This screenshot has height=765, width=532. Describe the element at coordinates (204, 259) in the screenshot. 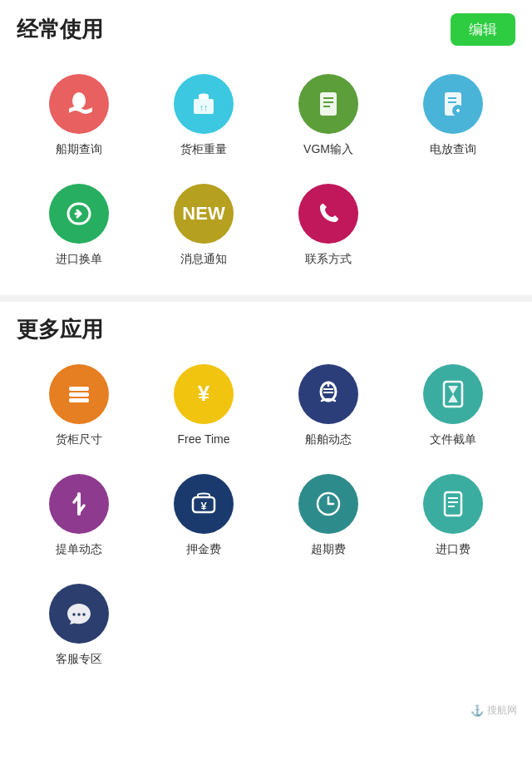

I see `message-notify-label: 消息通知` at that location.